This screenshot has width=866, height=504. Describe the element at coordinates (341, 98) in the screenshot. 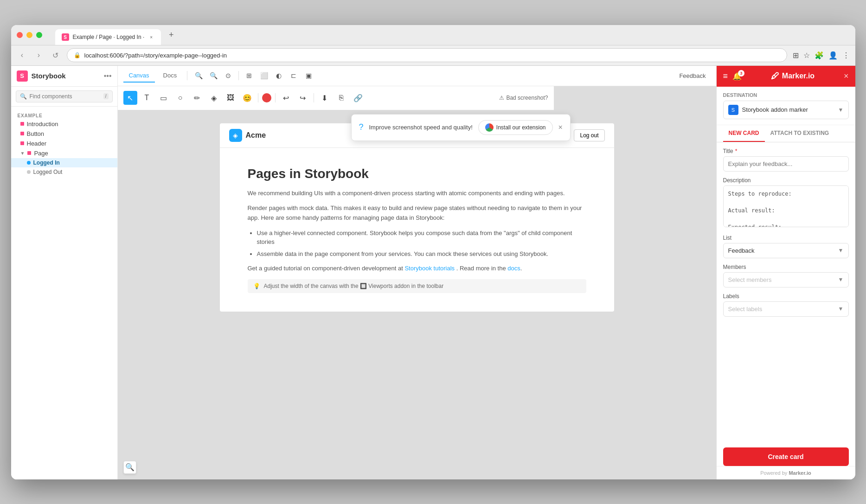

I see `copy-button: ⎘` at that location.